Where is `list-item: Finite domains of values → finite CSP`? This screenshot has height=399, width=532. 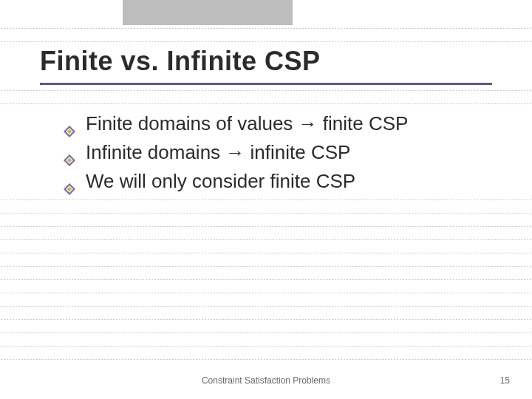 list-item: Finite domains of values → finite CSP is located at coordinates (276, 124).